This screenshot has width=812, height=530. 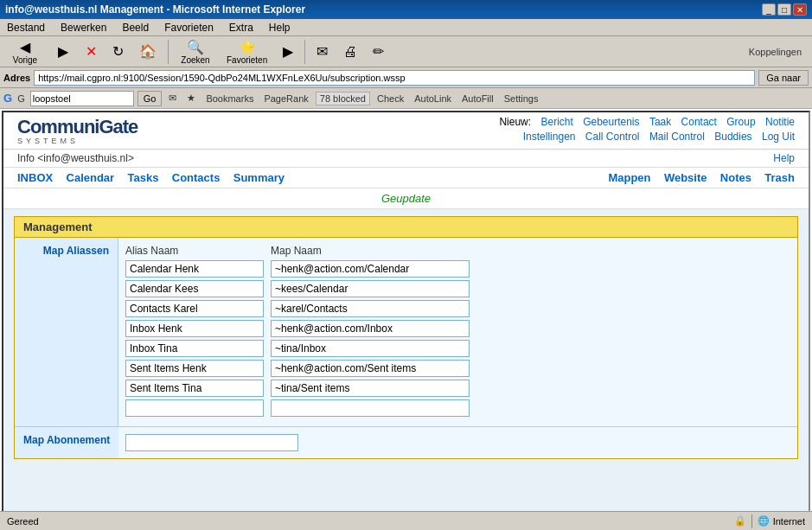 I want to click on address-input, so click(x=394, y=78).